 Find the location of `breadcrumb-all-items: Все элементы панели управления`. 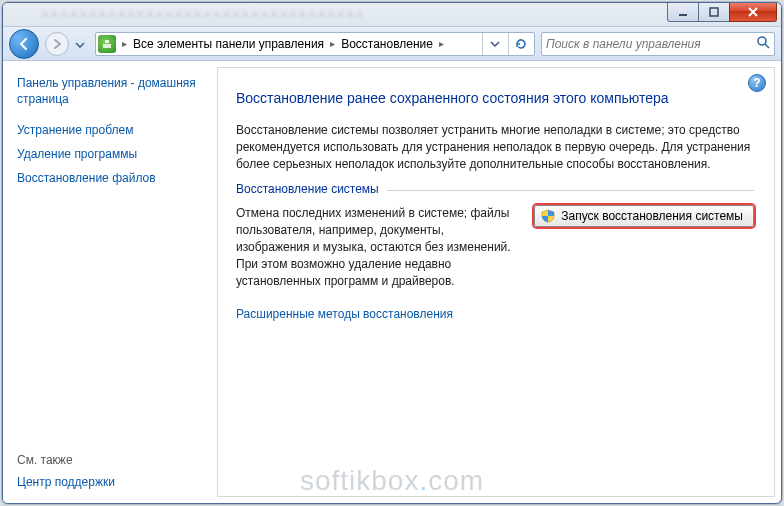

breadcrumb-all-items: Все элементы панели управления is located at coordinates (228, 44).